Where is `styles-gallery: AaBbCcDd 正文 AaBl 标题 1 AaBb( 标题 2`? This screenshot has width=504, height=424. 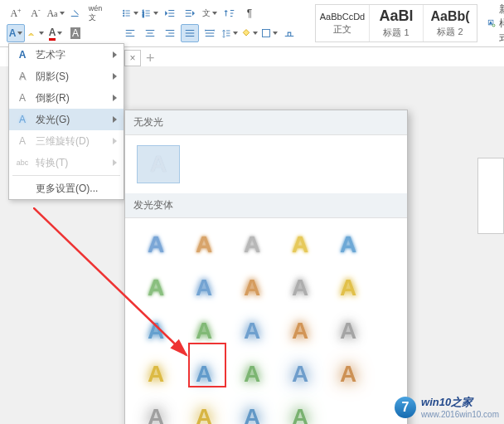 styles-gallery: AaBbCcDd 正文 AaBl 标题 1 AaBb( 标题 2 is located at coordinates (396, 23).